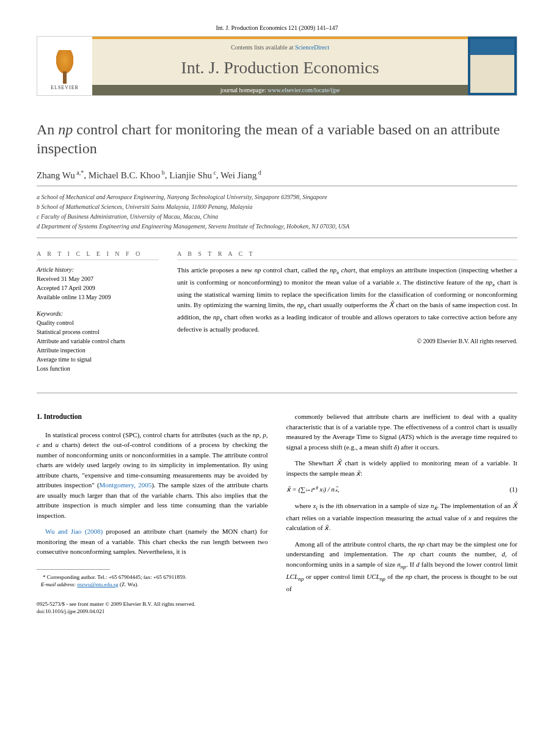  What do you see at coordinates (492, 66) in the screenshot?
I see `journal-cover-thumb` at bounding box center [492, 66].